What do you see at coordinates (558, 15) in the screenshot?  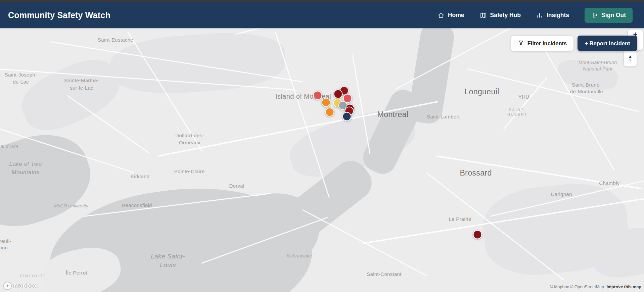 I see `nav-label: Insights` at bounding box center [558, 15].